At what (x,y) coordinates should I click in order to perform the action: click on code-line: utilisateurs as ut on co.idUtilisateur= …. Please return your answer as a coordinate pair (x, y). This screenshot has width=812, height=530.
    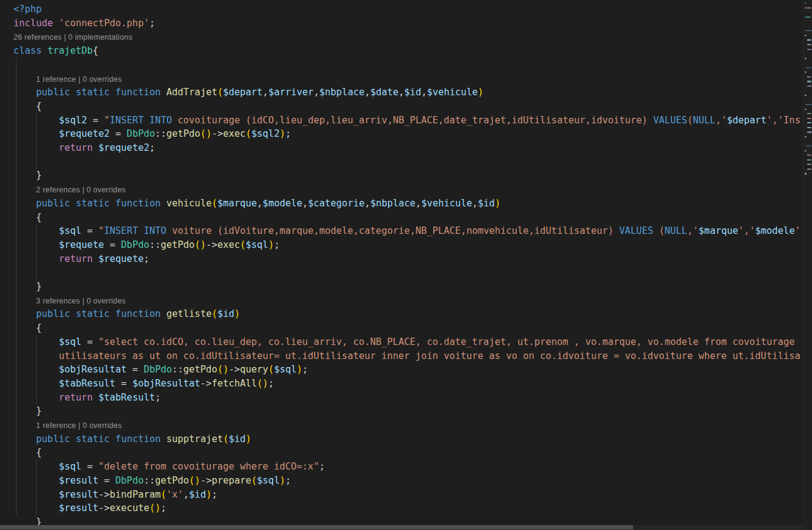
    Looking at the image, I should click on (407, 357).